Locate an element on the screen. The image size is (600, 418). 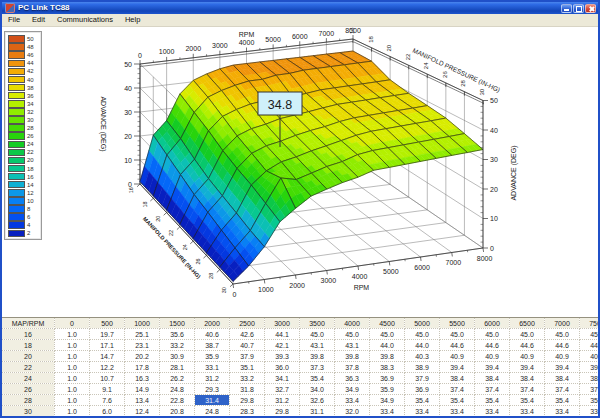
table-cell: 12.2 is located at coordinates (108, 368).